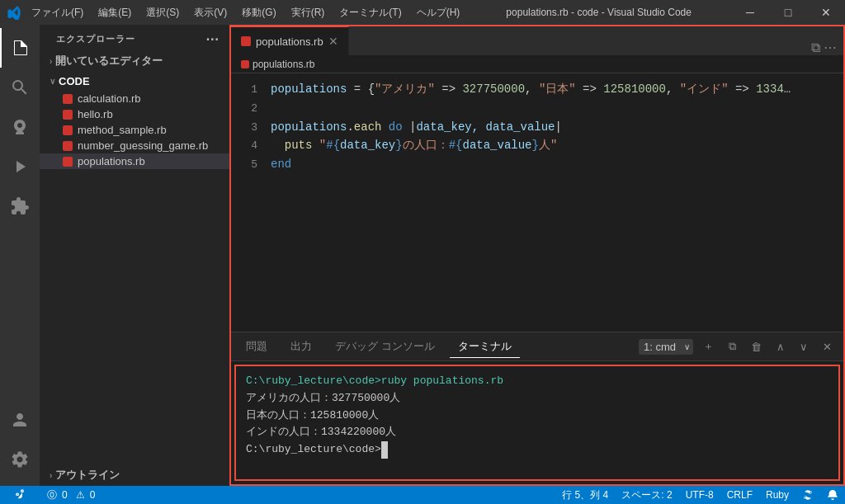 The height and width of the screenshot is (504, 845). What do you see at coordinates (422, 12) in the screenshot?
I see `titlebar: ファイル(F) 編集(E) 選択(S) 表示(V) 移動(G) 実行(R) ター…` at bounding box center [422, 12].